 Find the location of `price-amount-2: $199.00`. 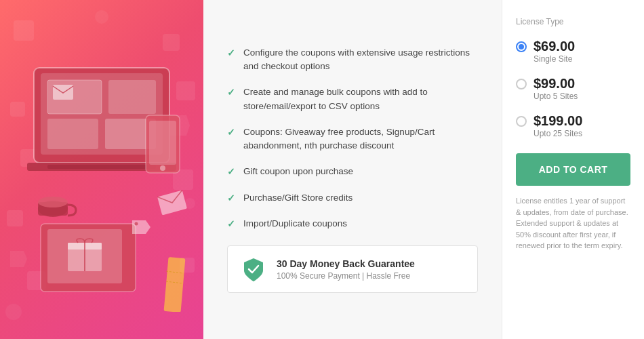

price-amount-2: $199.00 is located at coordinates (558, 121).